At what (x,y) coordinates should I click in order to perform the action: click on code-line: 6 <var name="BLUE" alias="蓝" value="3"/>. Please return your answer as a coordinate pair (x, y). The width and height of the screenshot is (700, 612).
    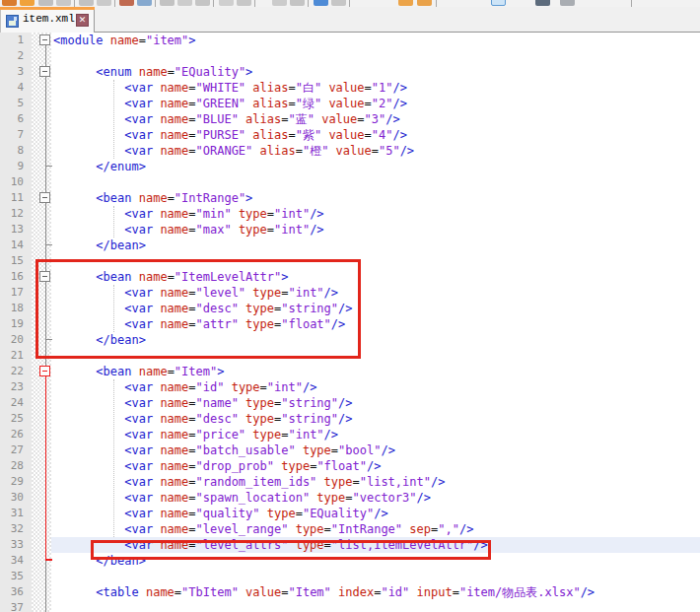
    Looking at the image, I should click on (350, 119).